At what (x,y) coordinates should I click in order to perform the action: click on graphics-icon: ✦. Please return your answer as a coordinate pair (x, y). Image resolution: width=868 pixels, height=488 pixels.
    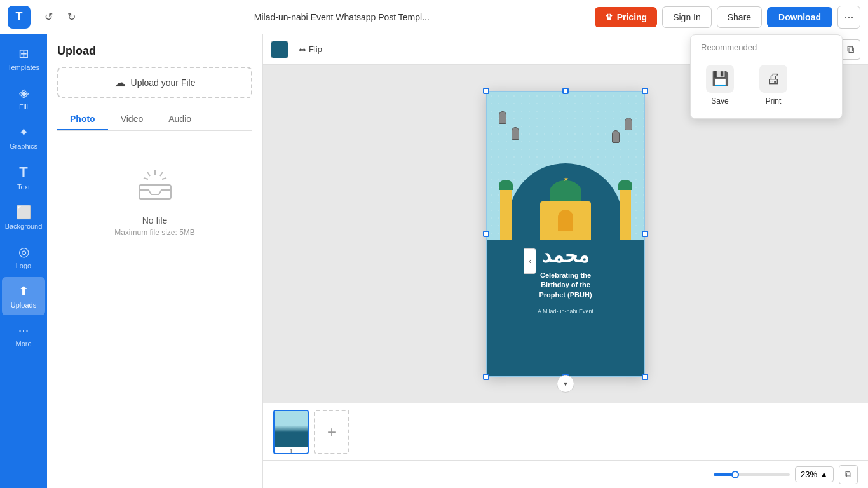
    Looking at the image, I should click on (24, 132).